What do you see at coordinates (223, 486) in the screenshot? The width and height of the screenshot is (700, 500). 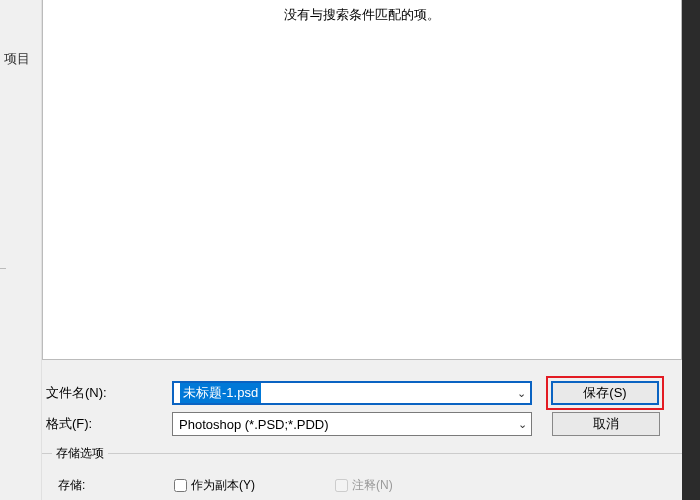 I see `as-copy-label: 作为副本(Y)` at bounding box center [223, 486].